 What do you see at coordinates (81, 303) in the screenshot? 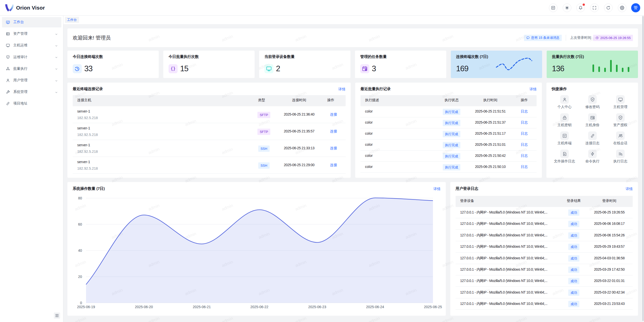
I see `svg-text: 0` at bounding box center [81, 303].